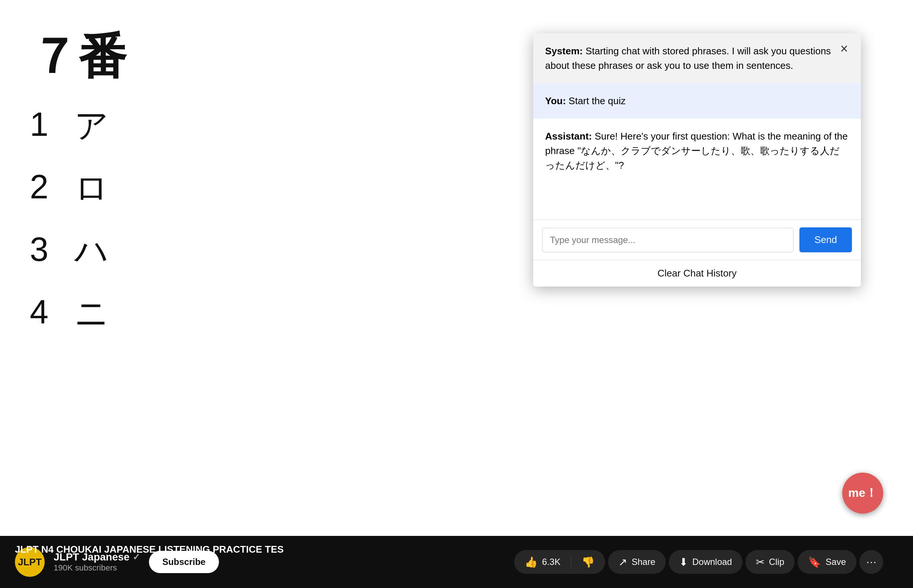 Image resolution: width=913 pixels, height=588 pixels. I want to click on like-button: 👍 6.3K, so click(542, 562).